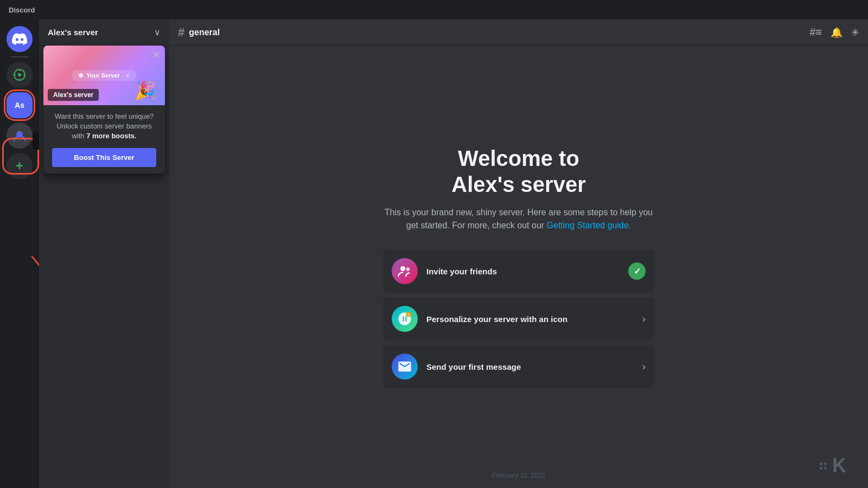 The height and width of the screenshot is (488, 868). What do you see at coordinates (104, 254) in the screenshot?
I see `channel-sidebar: Alex's server ∨ ✕ Your Server ✕ 🎉 Alex's…` at bounding box center [104, 254].